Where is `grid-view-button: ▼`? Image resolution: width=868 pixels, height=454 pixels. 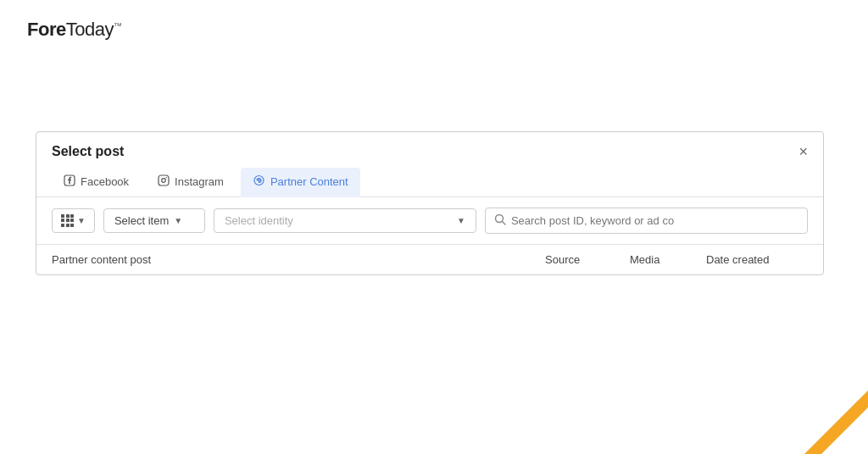
grid-view-button: ▼ is located at coordinates (73, 220).